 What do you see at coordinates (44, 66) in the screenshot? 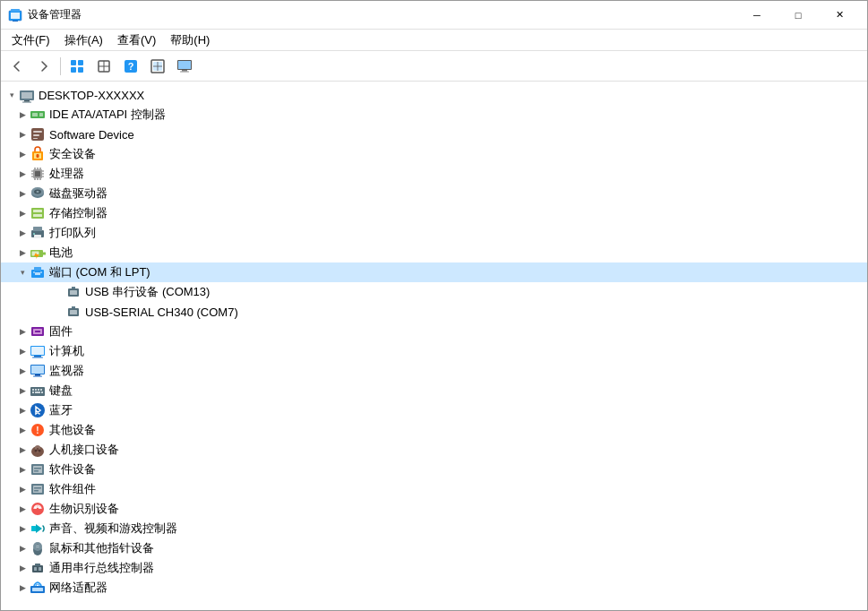
I see `forward-button` at bounding box center [44, 66].